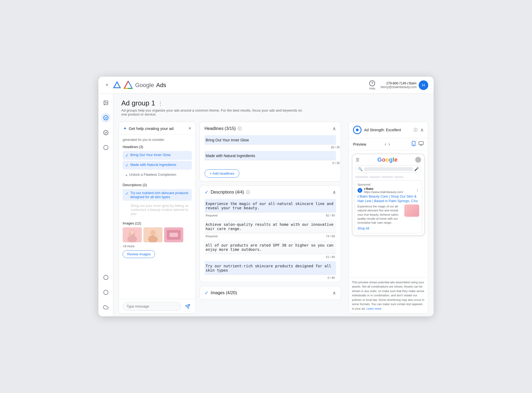  Describe the element at coordinates (266, 85) in the screenshot. I see `header: × Google Ads` at that location.